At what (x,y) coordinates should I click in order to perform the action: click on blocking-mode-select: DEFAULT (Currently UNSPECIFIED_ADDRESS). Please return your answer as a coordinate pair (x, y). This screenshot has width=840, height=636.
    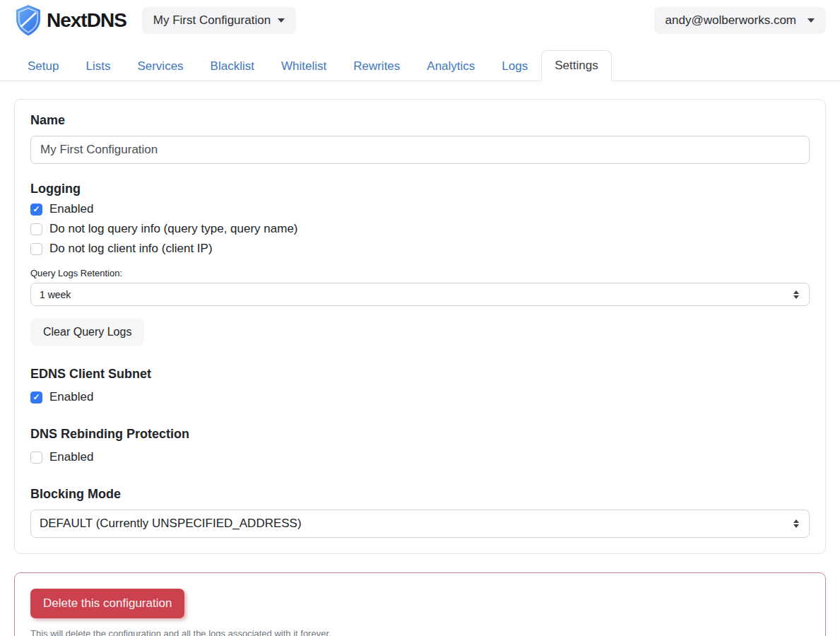
    Looking at the image, I should click on (420, 524).